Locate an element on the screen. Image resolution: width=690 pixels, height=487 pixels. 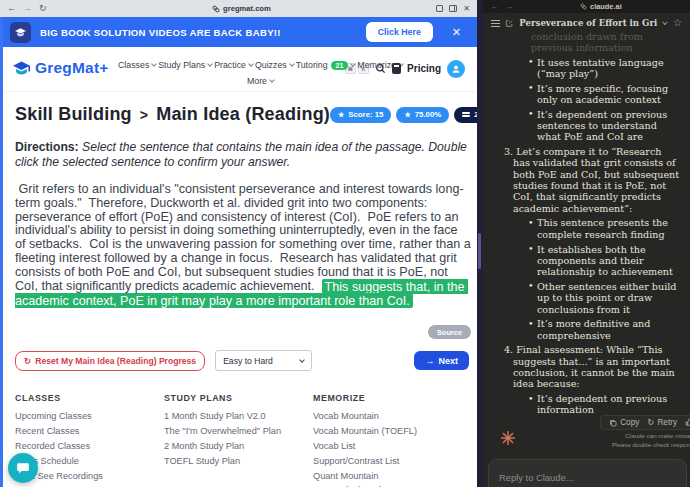
claude-bullet-item: It uses tentative language (“may play”) is located at coordinates (604, 68).